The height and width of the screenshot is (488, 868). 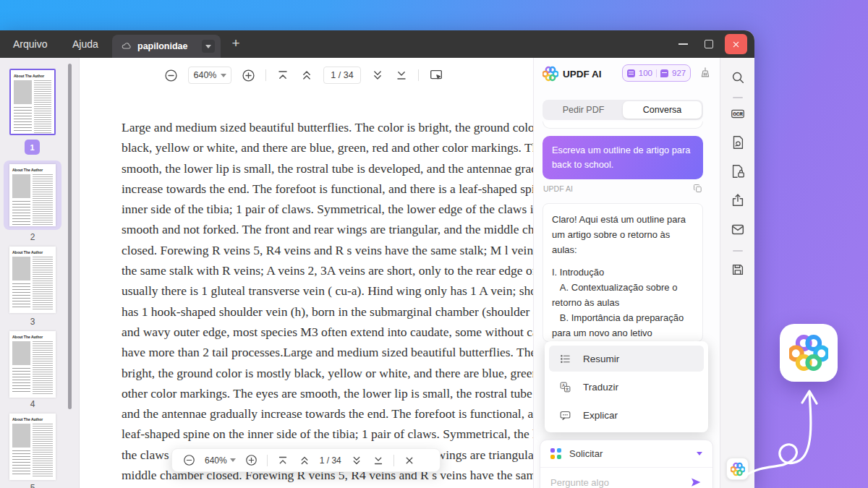 What do you see at coordinates (566, 415) in the screenshot?
I see `chat-explain-icon` at bounding box center [566, 415].